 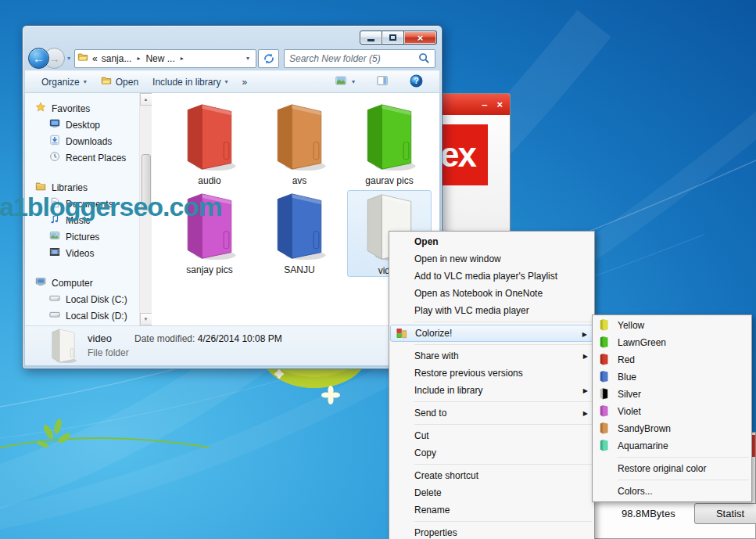 I want to click on menu-item-send-to: Send to▶, so click(x=492, y=413).